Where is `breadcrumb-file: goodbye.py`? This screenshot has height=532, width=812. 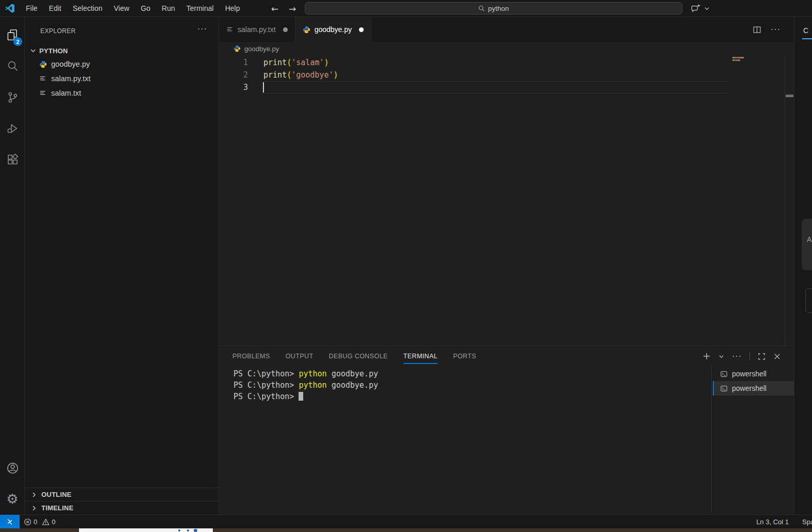
breadcrumb-file: goodbye.py is located at coordinates (261, 49).